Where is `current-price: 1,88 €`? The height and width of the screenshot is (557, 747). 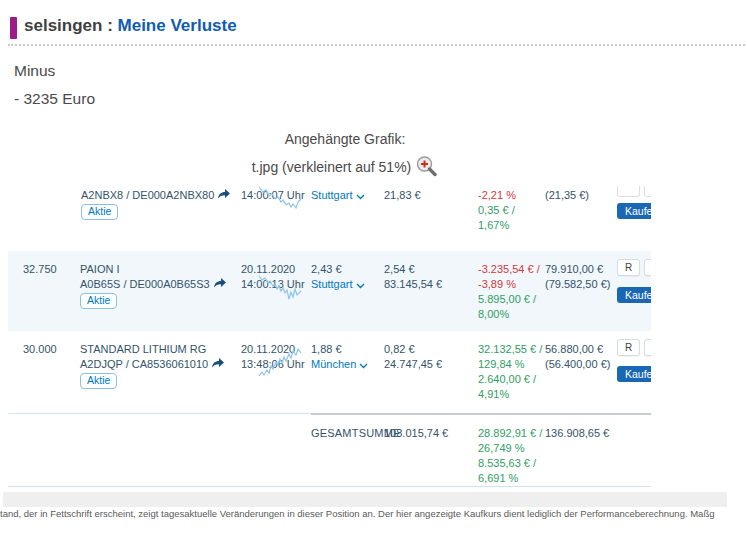 current-price: 1,88 € is located at coordinates (326, 350).